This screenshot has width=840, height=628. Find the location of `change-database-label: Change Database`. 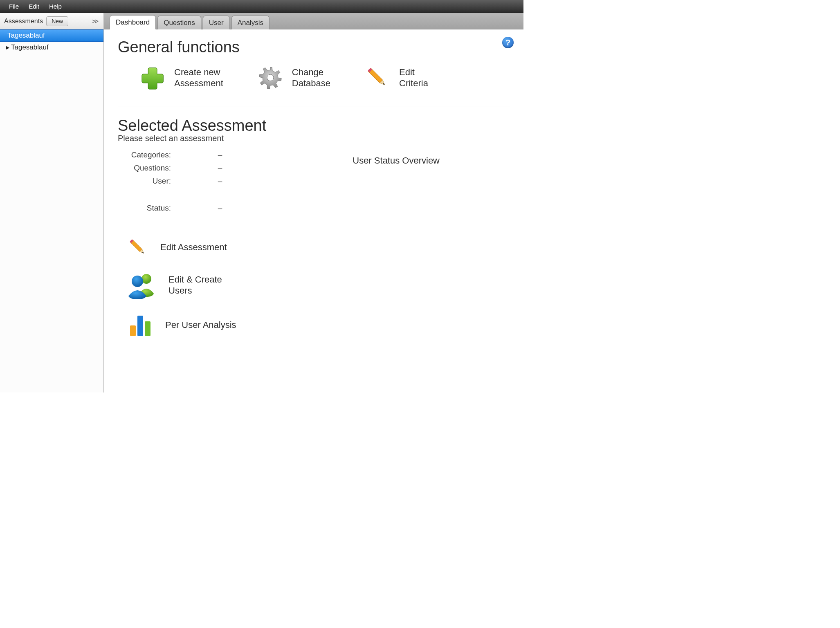

change-database-label: Change Database is located at coordinates (311, 78).